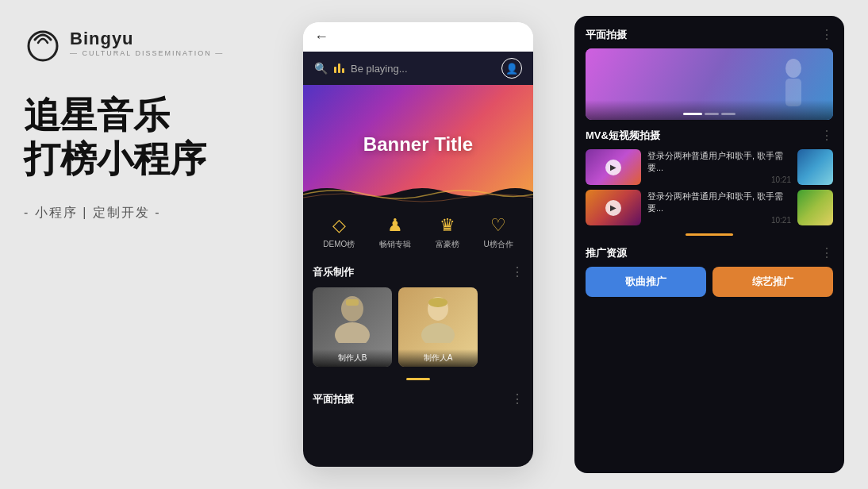 The width and height of the screenshot is (868, 489). What do you see at coordinates (97, 115) in the screenshot?
I see `hero-title-line1: 追星音乐` at bounding box center [97, 115].